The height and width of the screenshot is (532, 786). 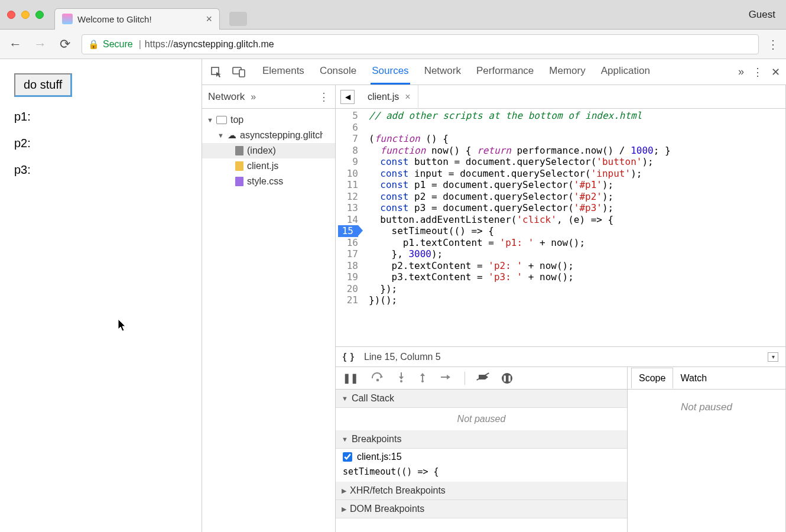 What do you see at coordinates (348, 162) in the screenshot?
I see `line-number: 9` at bounding box center [348, 162].